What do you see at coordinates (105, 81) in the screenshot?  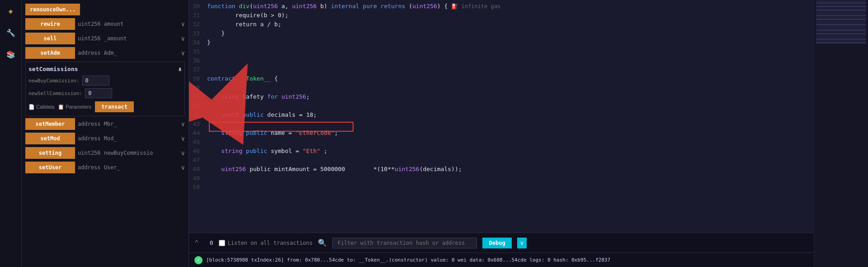 I see `newbuycommission-row: newBuyCommission:` at bounding box center [105, 81].